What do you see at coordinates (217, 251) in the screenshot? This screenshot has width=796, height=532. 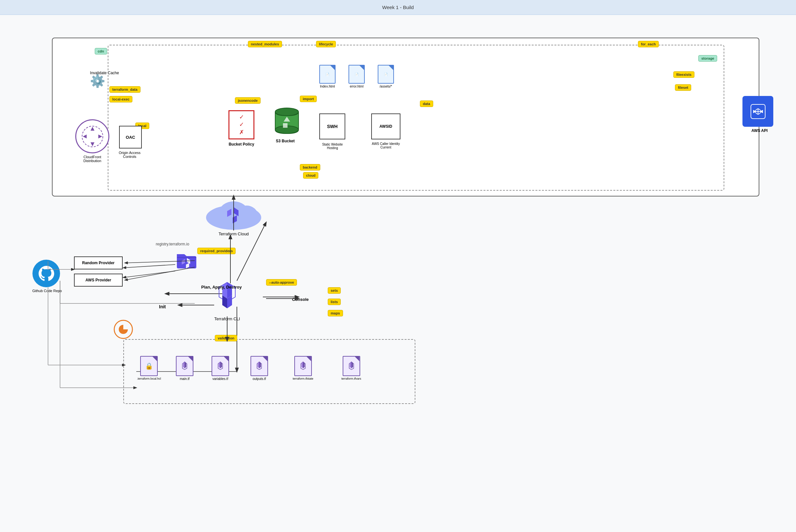 I see `badge-required-providers: required_providers` at bounding box center [217, 251].